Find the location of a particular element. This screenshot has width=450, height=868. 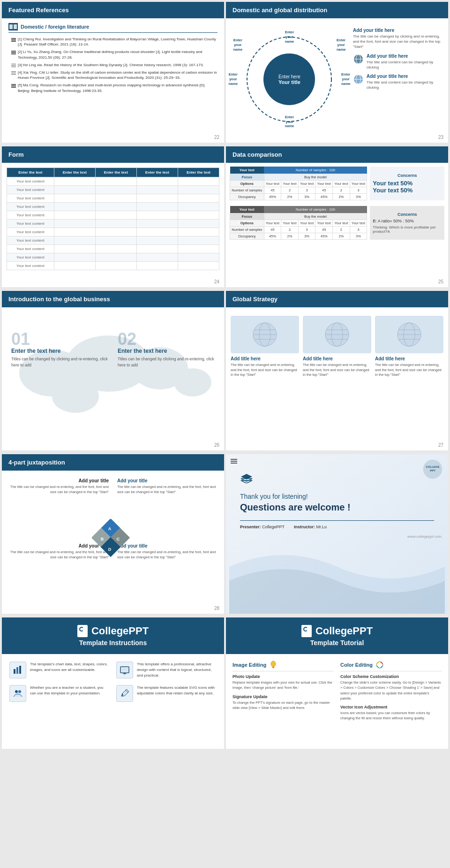

form-cell: Your text content is located at coordinates (31, 182).